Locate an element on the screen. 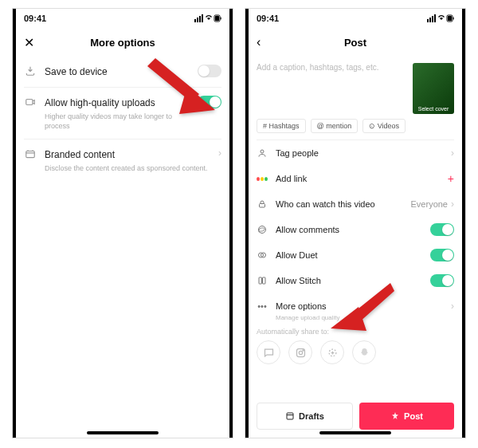 Image resolution: width=478 pixels, height=448 pixels. lock-icon is located at coordinates (262, 204).